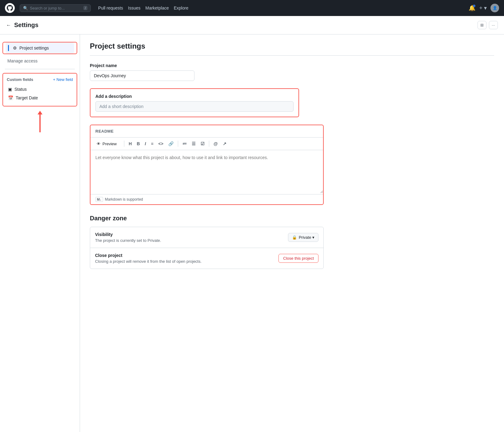 The height and width of the screenshot is (432, 504). Describe the element at coordinates (40, 233) in the screenshot. I see `sidebar: ⚙ Project settings Manage access Custom …` at that location.